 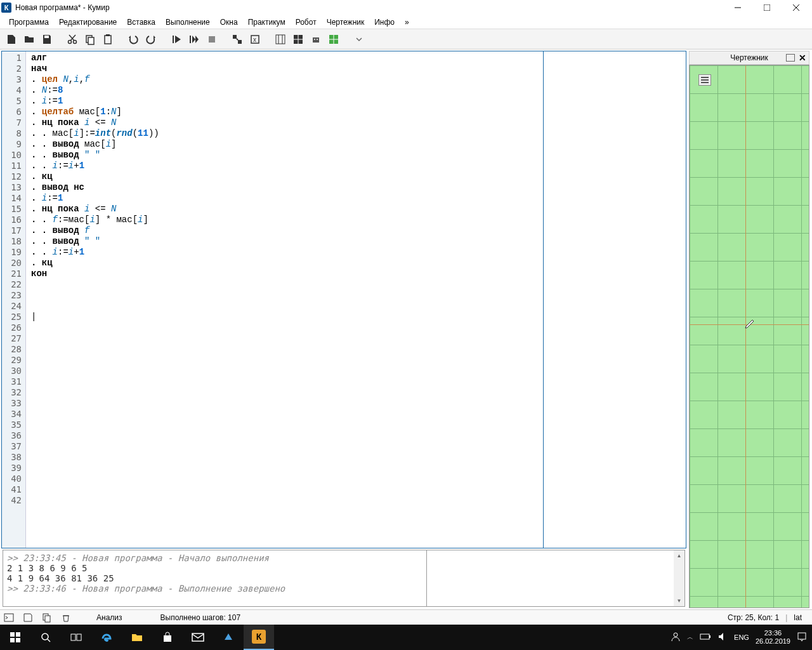 What do you see at coordinates (214, 578) in the screenshot?
I see `output-text: >> 23:33:45 - Новая программа - Начало в…` at bounding box center [214, 578].